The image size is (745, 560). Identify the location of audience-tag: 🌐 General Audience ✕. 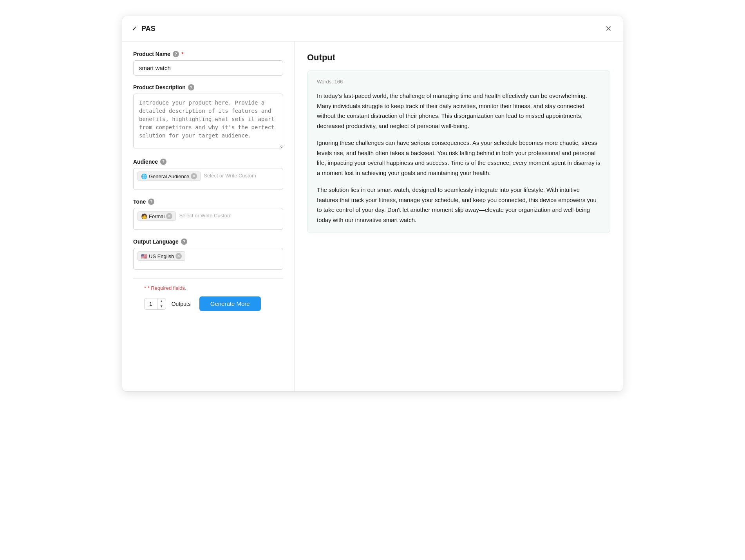
(169, 176).